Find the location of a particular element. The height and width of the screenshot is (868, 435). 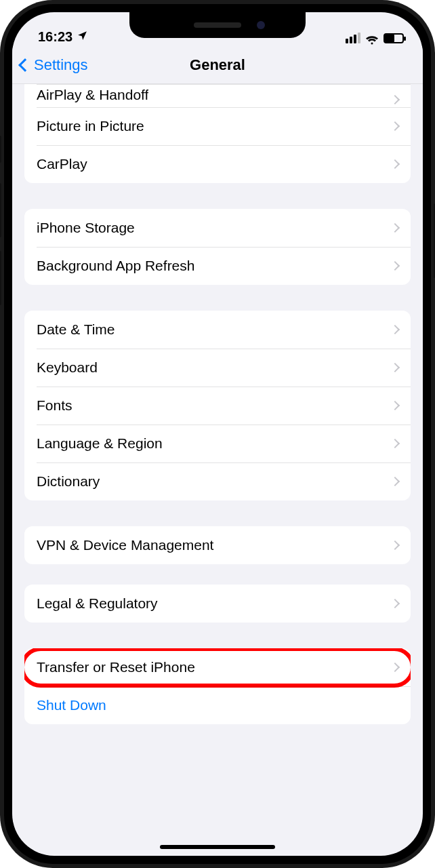

group-reset: Transfer or Reset iPhone Shut Down is located at coordinates (218, 686).